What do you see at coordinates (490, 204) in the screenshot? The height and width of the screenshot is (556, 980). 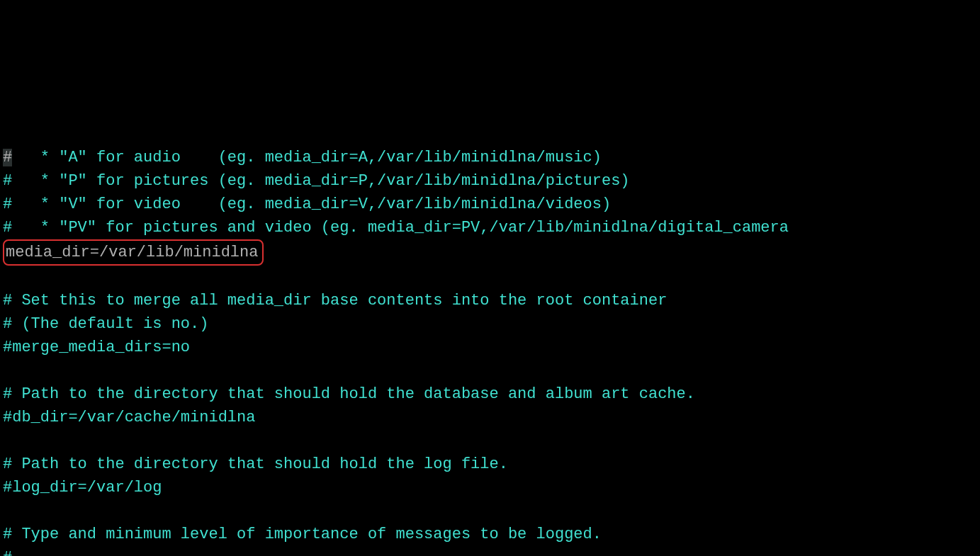 I see `config-line: # * "V" for video (eg. media_dir=V,/var/…` at bounding box center [490, 204].